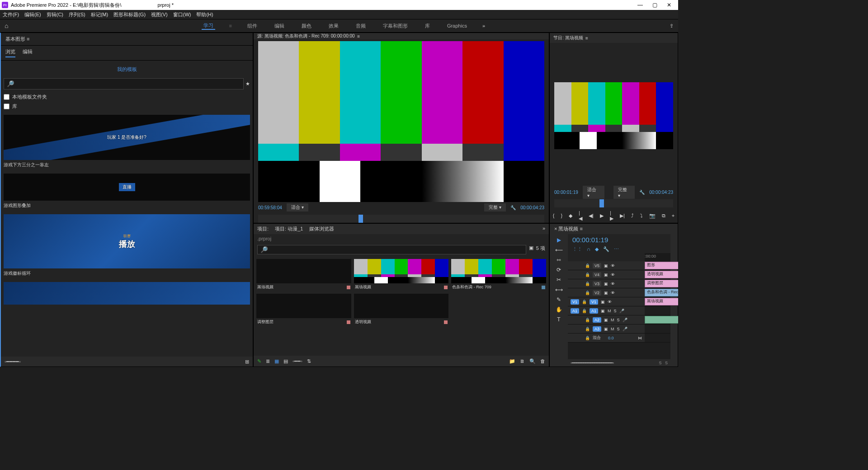 This screenshot has width=868, height=470. Describe the element at coordinates (652, 216) in the screenshot. I see `export-frame-icon: 📷` at that location.